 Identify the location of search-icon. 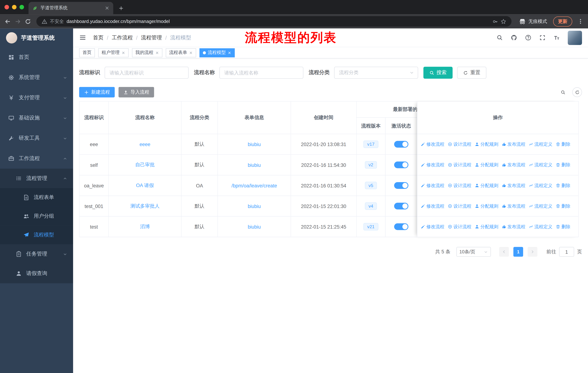
(500, 38).